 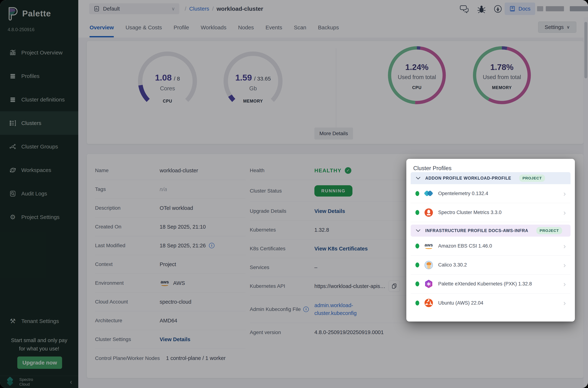 I want to click on profile-item-label: Opentelemetry 0.132.4, so click(x=463, y=194).